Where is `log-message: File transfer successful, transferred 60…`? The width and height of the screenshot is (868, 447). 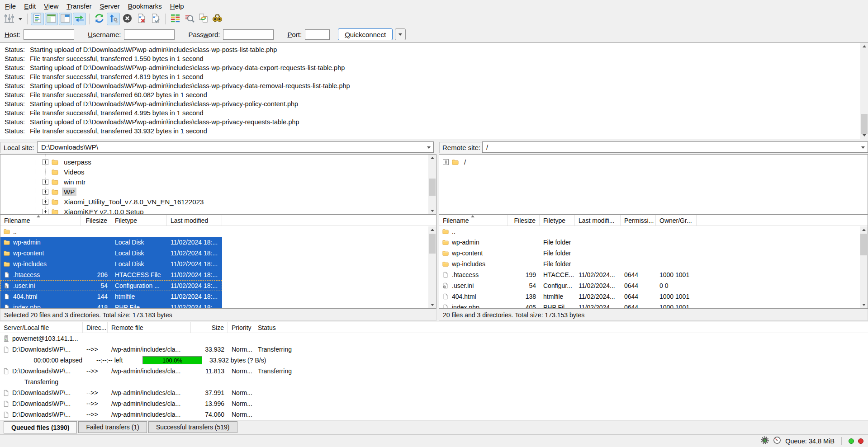
log-message: File transfer successful, transferred 60… is located at coordinates (119, 95).